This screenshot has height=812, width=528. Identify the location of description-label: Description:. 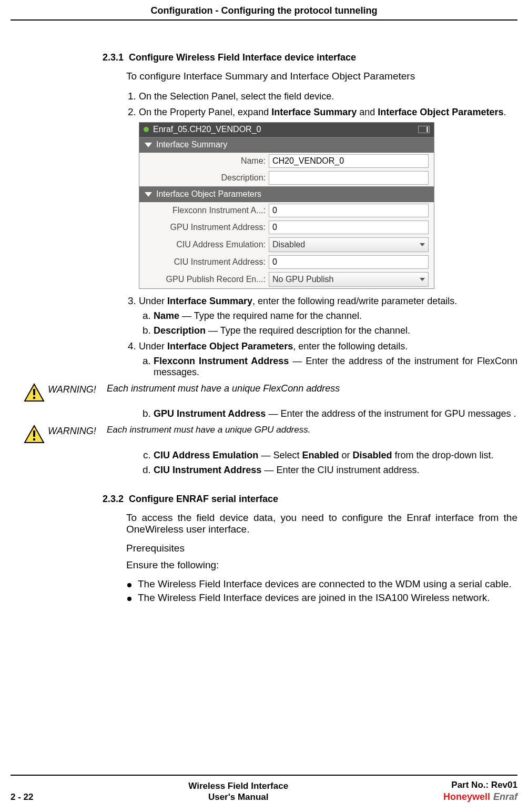
(205, 178).